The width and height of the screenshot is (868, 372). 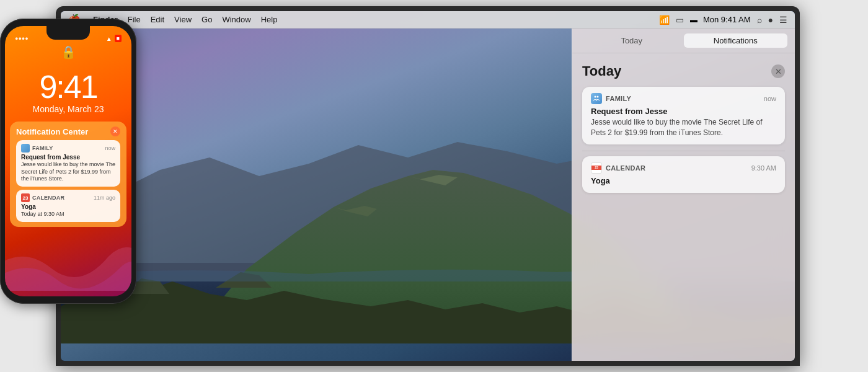 I want to click on iphone-notification-center: Notification Center ✕ FAMILY now Request…, so click(x=68, y=174).